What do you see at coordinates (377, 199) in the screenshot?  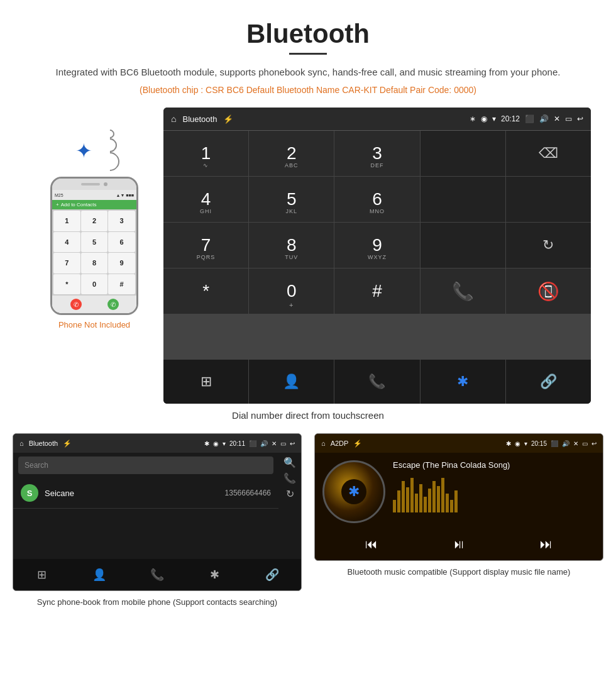 I see `dial-key-6: 6 MNO` at bounding box center [377, 199].